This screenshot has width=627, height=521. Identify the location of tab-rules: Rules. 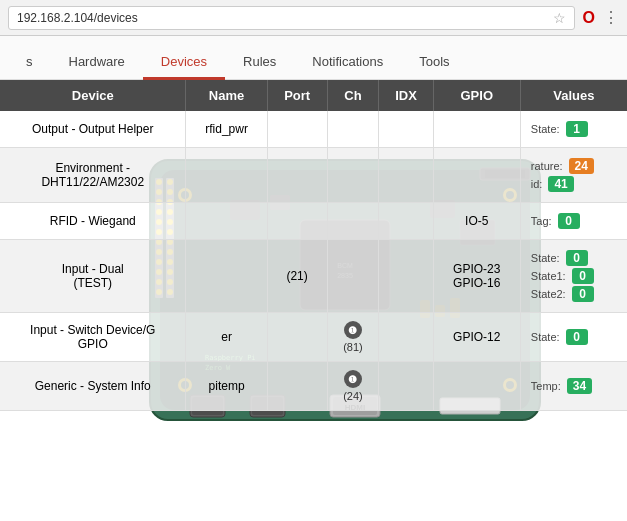
(260, 63).